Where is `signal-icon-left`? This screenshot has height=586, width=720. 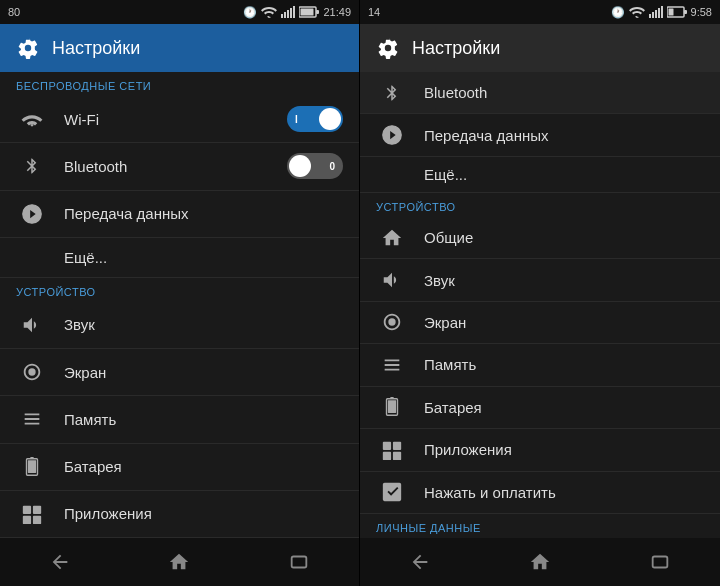
signal-icon-left is located at coordinates (288, 12).